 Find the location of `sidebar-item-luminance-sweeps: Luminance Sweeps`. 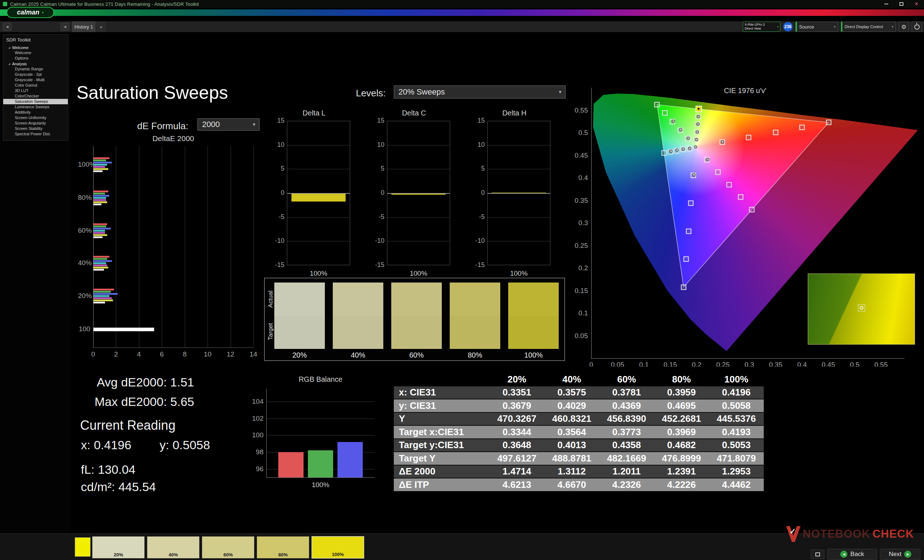

sidebar-item-luminance-sweeps: Luminance Sweeps is located at coordinates (36, 107).